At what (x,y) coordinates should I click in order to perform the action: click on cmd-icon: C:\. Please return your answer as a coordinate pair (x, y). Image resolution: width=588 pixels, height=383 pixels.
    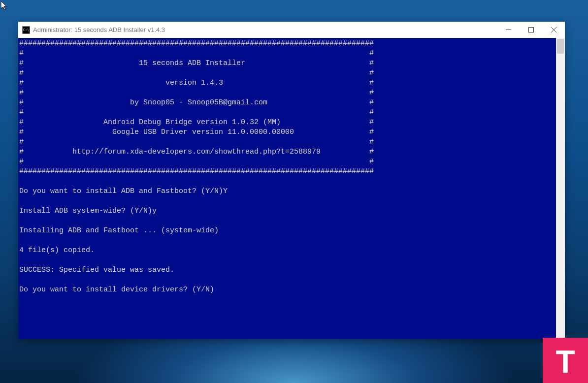
    Looking at the image, I should click on (26, 30).